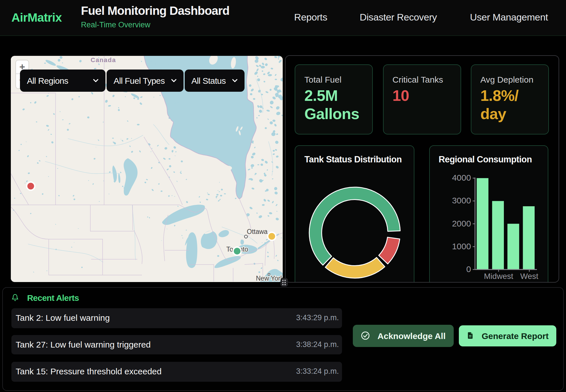  I want to click on svg-text: Ottawa, so click(257, 232).